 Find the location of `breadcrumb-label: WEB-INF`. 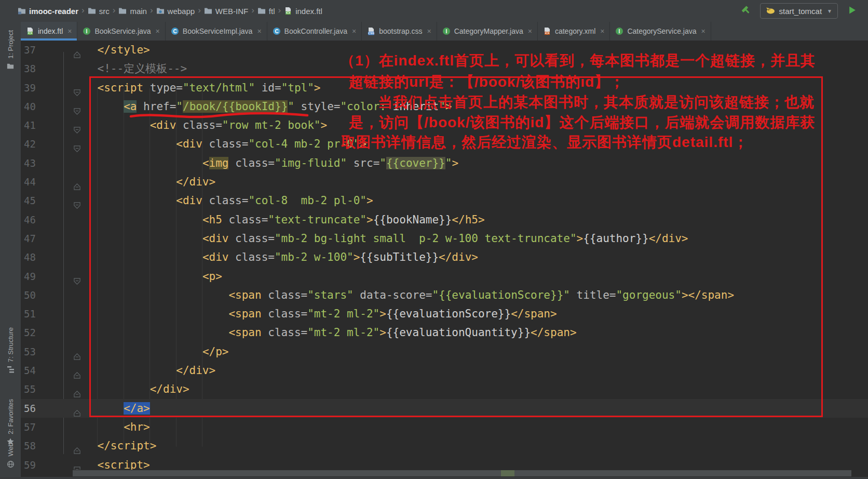

breadcrumb-label: WEB-INF is located at coordinates (232, 11).